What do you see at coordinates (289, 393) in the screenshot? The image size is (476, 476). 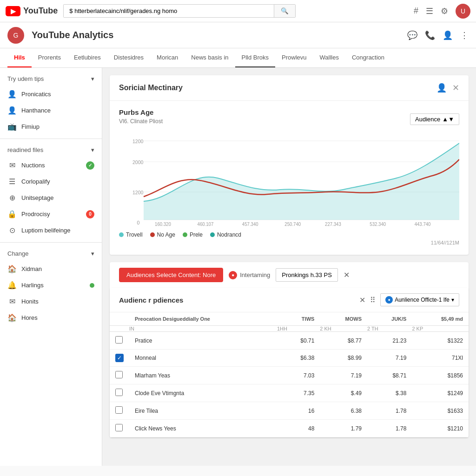 I see `table-row: Clode Eve Vtimgnta 7.35 $.49 $.38 $1249` at bounding box center [289, 393].